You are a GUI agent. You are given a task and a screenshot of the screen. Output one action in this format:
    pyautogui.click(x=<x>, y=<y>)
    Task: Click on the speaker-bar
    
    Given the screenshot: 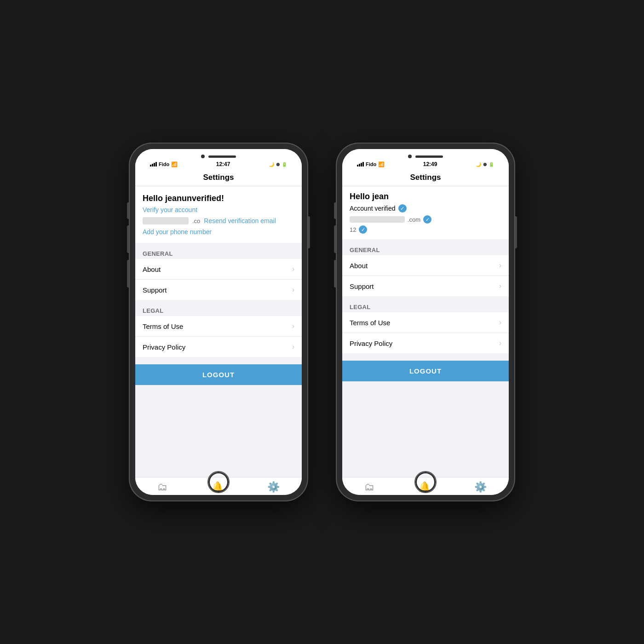 What is the action you would take?
    pyautogui.click(x=222, y=156)
    